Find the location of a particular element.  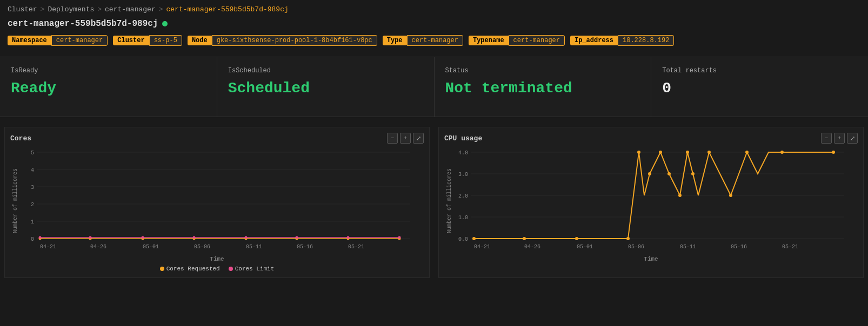

card-label-restarts: Total restarts is located at coordinates (760, 71).